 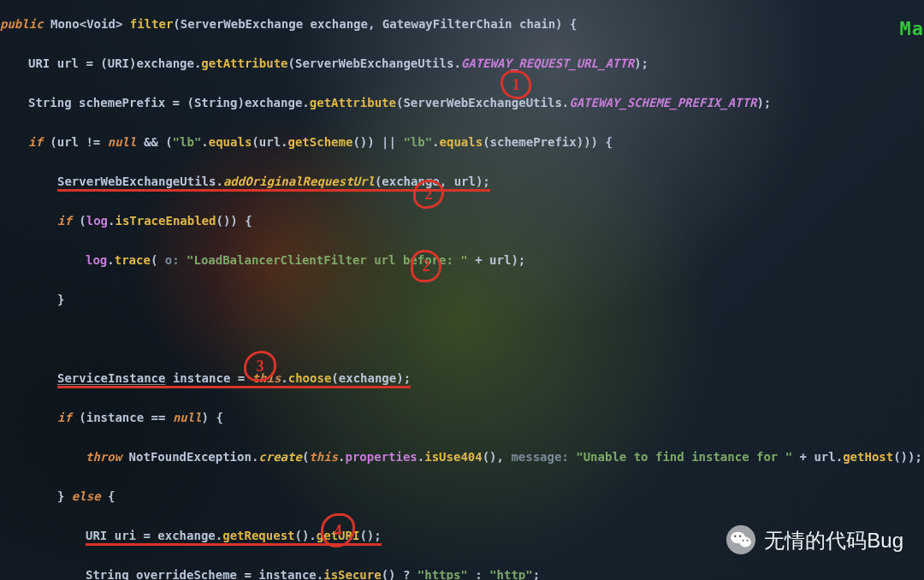 I want to click on code-line: }, so click(x=462, y=299).